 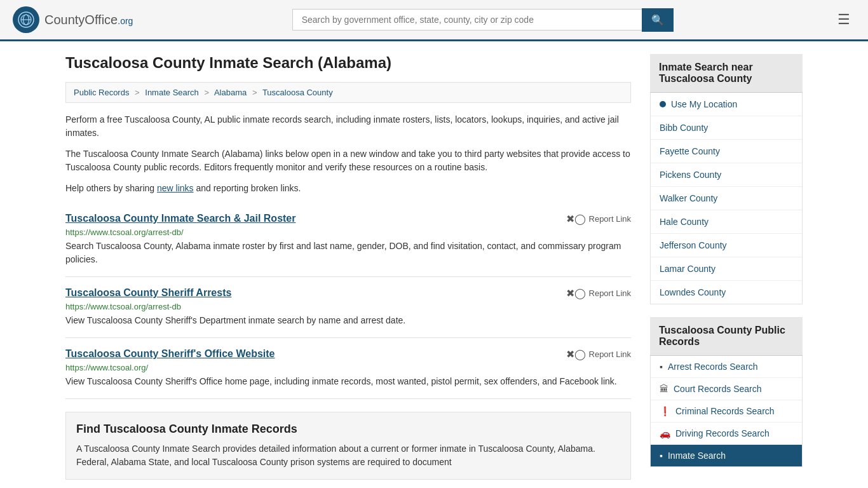 I want to click on logo-tld: .org, so click(x=125, y=21).